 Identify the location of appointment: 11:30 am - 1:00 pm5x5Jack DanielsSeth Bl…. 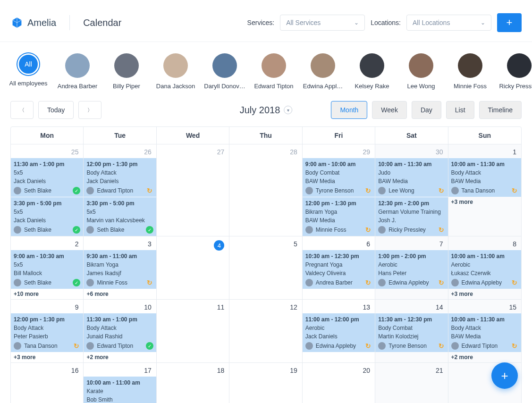
(47, 177).